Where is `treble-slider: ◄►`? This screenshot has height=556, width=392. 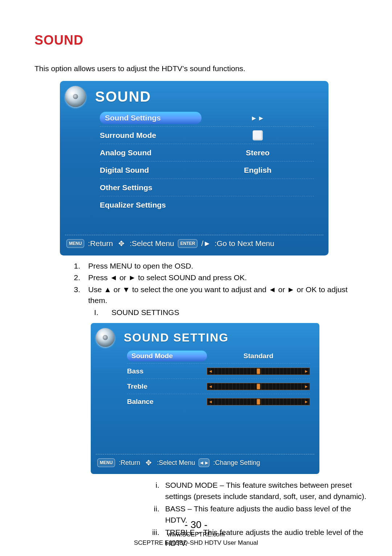 treble-slider: ◄► is located at coordinates (258, 387).